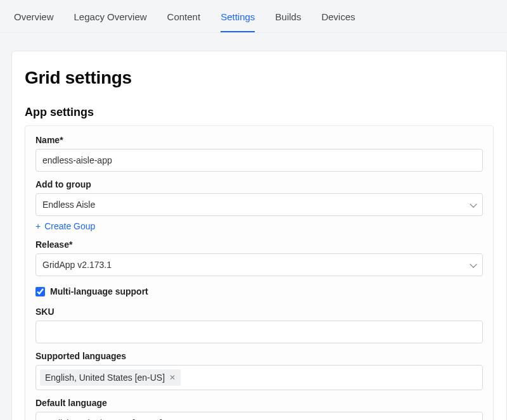 The height and width of the screenshot is (420, 507). What do you see at coordinates (105, 378) in the screenshot?
I see `language-tag-text: English, United States [en-US]` at bounding box center [105, 378].